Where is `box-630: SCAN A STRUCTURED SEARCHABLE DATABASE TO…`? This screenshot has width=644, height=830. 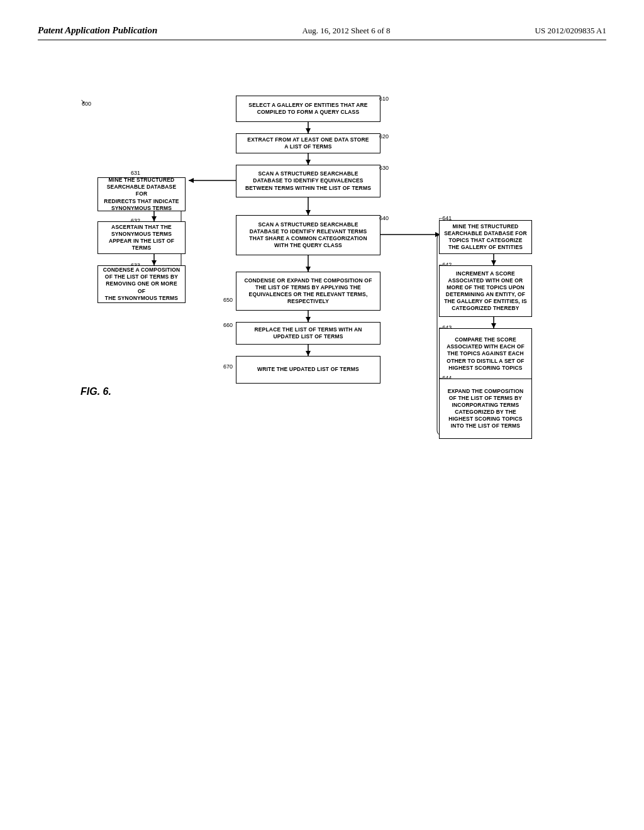 box-630: SCAN A STRUCTURED SEARCHABLE DATABASE TO… is located at coordinates (308, 181).